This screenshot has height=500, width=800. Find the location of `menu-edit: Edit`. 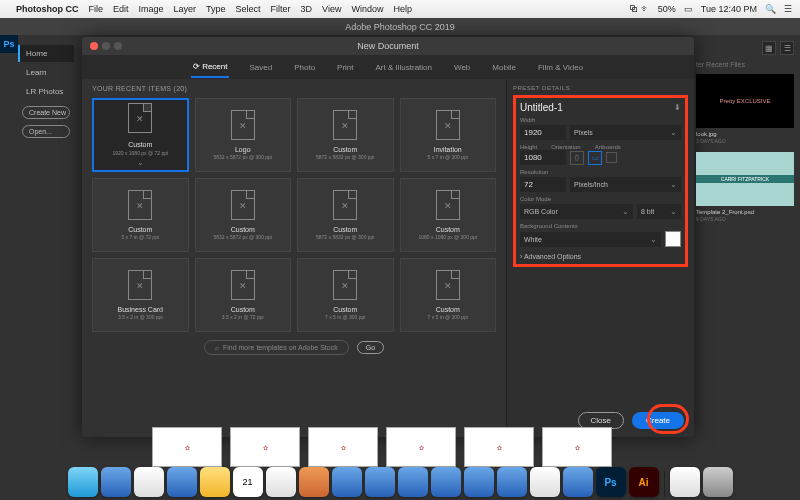

menu-edit: Edit is located at coordinates (121, 9).